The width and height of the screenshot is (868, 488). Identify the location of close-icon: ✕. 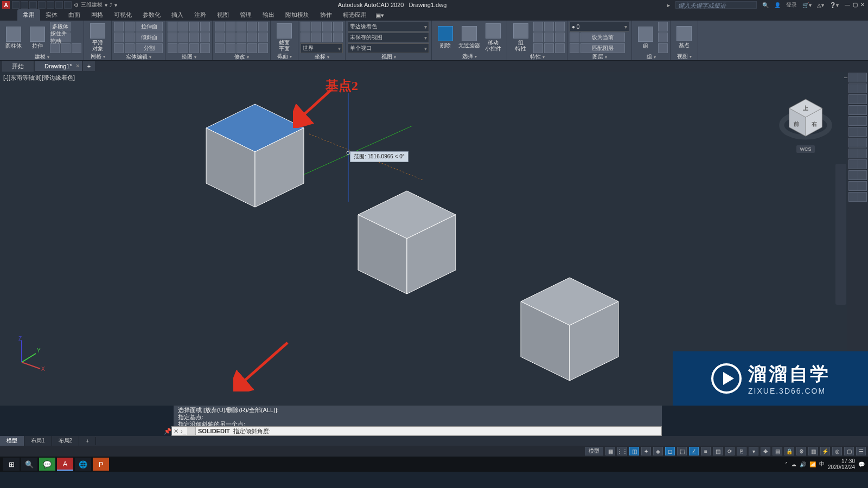
(863, 5).